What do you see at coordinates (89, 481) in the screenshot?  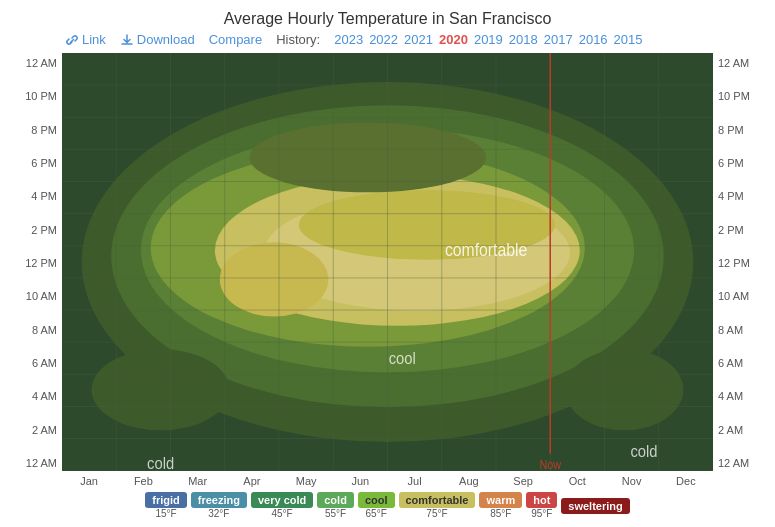 I see `x-label-jan: Jan` at bounding box center [89, 481].